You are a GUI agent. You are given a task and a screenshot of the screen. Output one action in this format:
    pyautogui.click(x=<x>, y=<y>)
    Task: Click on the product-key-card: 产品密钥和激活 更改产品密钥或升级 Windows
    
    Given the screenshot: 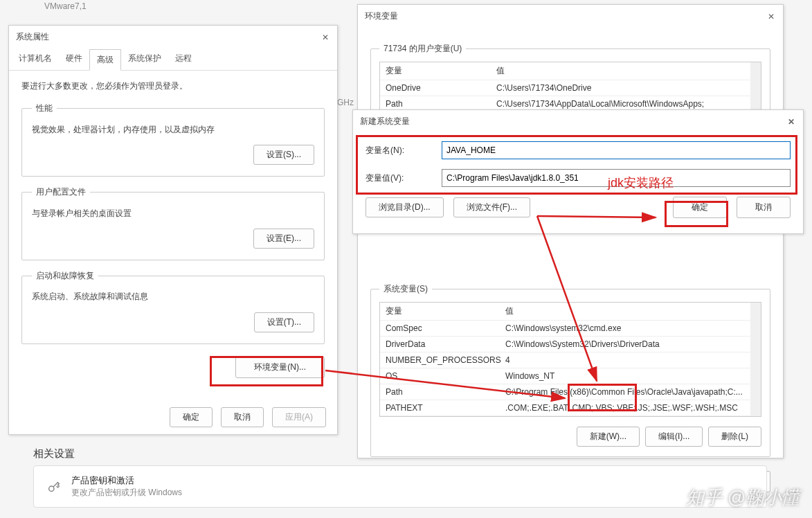 What is the action you would take?
    pyautogui.click(x=400, y=486)
    